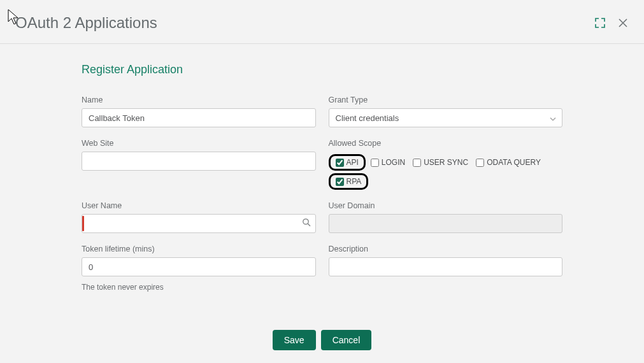 The width and height of the screenshot is (644, 363). What do you see at coordinates (446, 249) in the screenshot?
I see `description-label: Description` at bounding box center [446, 249].